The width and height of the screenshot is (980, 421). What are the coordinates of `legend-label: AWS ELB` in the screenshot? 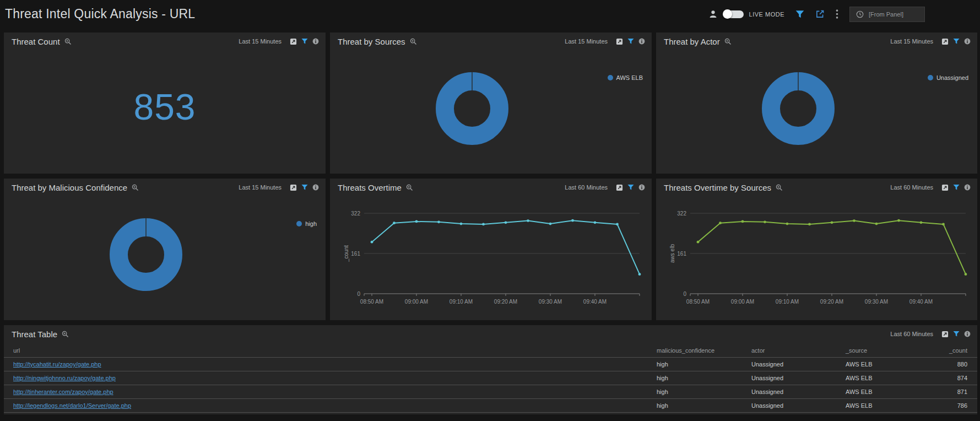 It's located at (630, 78).